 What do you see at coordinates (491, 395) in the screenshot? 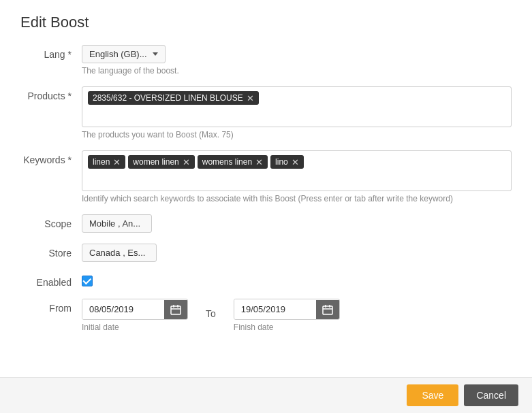
I see `cancel-button: Cancel` at bounding box center [491, 395].